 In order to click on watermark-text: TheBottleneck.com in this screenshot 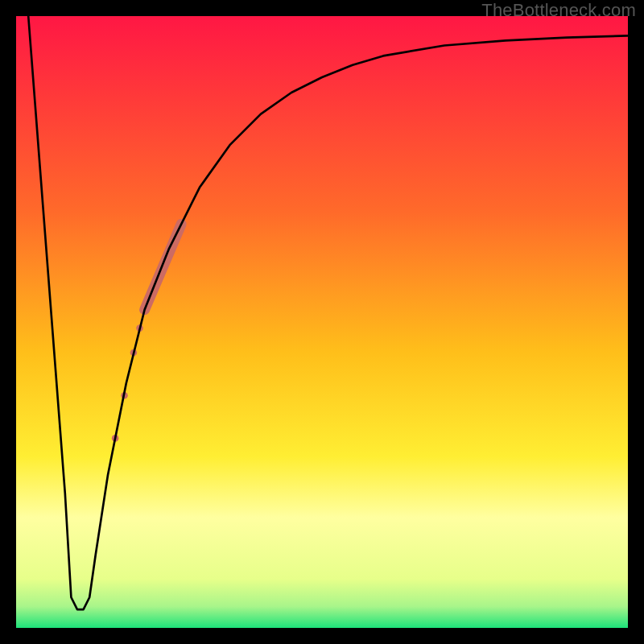, I will do `click(559, 10)`.